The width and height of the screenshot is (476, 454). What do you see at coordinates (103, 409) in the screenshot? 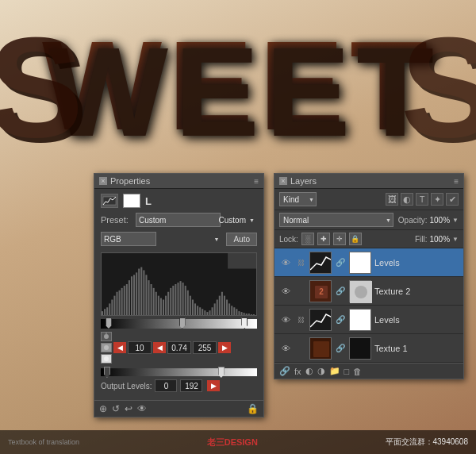
I see `auto-corrections-btn: ⊕` at bounding box center [103, 409].